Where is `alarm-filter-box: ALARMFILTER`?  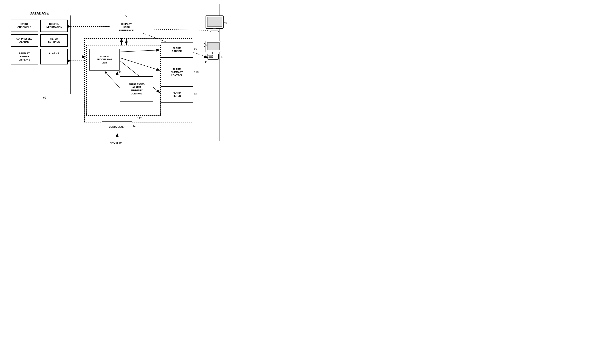
alarm-filter-box: ALARMFILTER is located at coordinates (177, 94).